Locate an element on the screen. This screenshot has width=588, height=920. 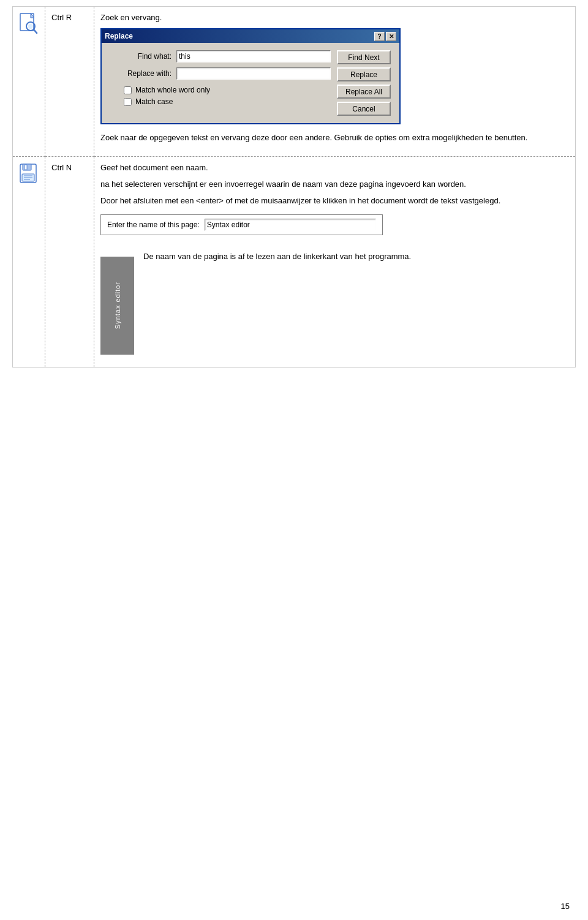
match-case-label: Match case is located at coordinates (154, 102).